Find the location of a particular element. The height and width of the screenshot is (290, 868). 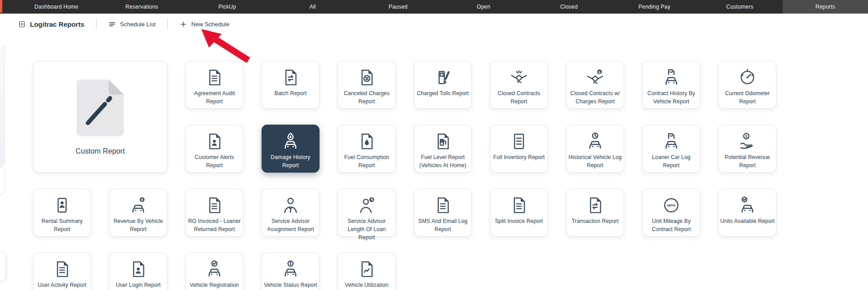

toolbar-divider is located at coordinates (96, 24).